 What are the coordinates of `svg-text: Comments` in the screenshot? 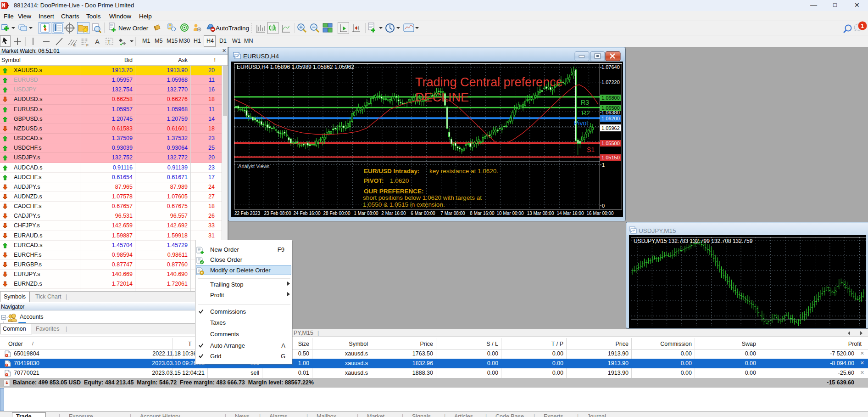 It's located at (225, 334).